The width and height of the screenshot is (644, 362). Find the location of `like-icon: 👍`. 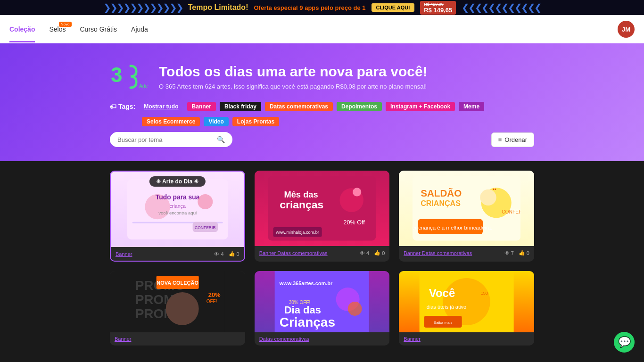

like-icon: 👍 is located at coordinates (232, 254).